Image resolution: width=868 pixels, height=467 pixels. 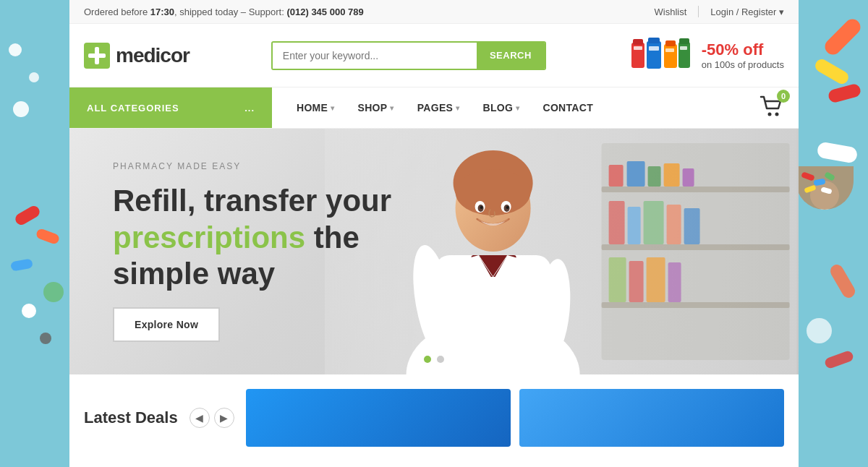 What do you see at coordinates (660, 55) in the screenshot?
I see `product-bottles-icon` at bounding box center [660, 55].